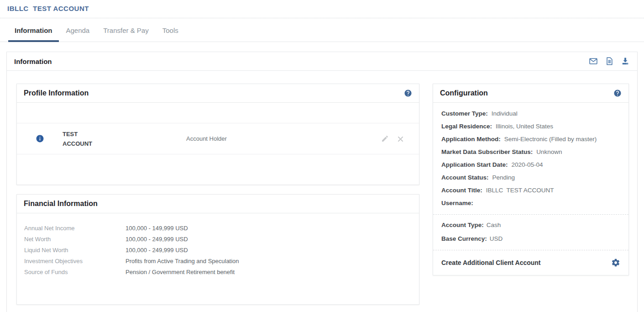 The width and height of the screenshot is (644, 312). I want to click on financial-row: Source of Funds Pension / Government Ret…, so click(218, 272).